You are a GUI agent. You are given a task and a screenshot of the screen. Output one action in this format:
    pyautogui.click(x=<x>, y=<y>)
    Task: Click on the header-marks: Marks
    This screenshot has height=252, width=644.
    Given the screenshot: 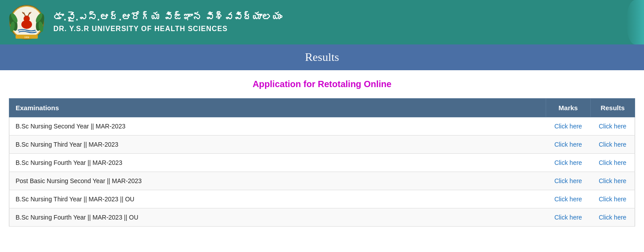 What is the action you would take?
    pyautogui.click(x=568, y=108)
    